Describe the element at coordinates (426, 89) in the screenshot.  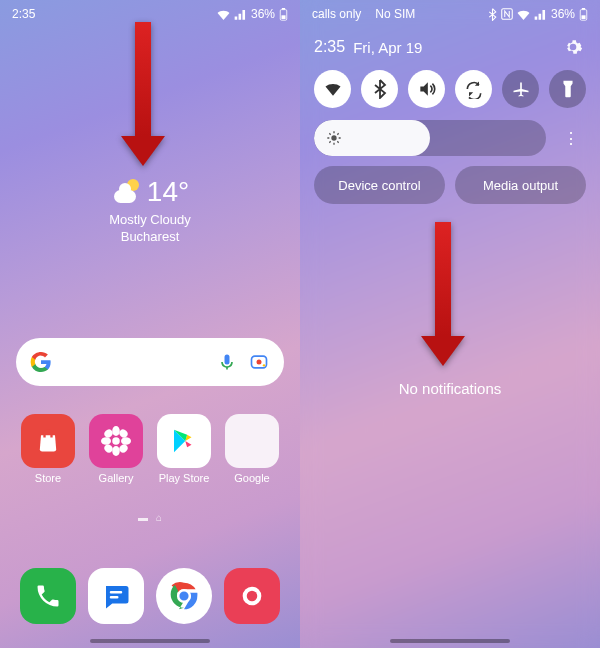
I see `qs-sound` at that location.